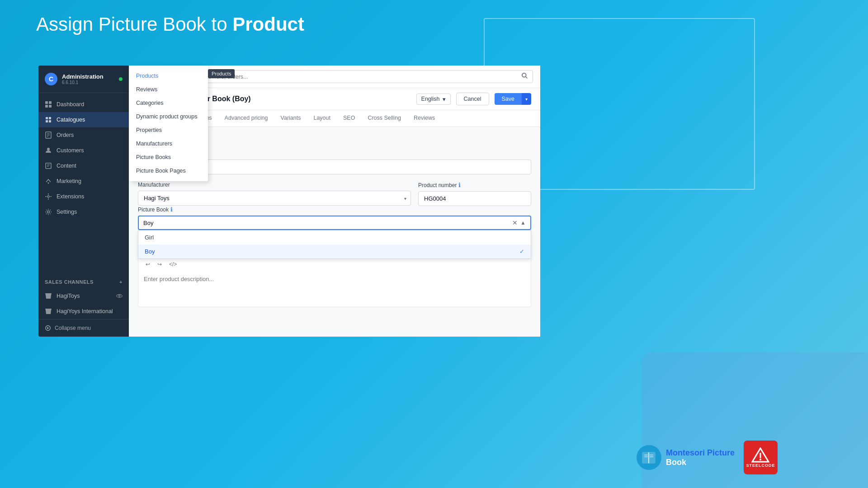 The image size is (868, 488). What do you see at coordinates (526, 99) in the screenshot?
I see `save-dropdown-button: ▾` at bounding box center [526, 99].